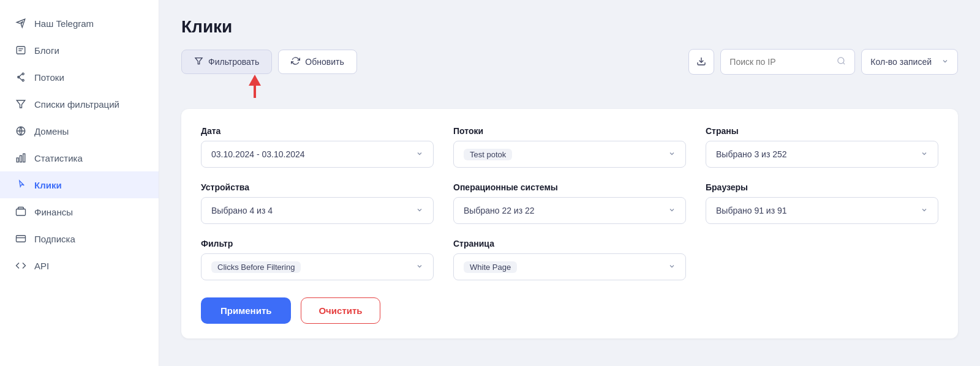 The width and height of the screenshot is (980, 366). Describe the element at coordinates (818, 154) in the screenshot. I see `countries-value: Выбрано 3 из 252` at that location.